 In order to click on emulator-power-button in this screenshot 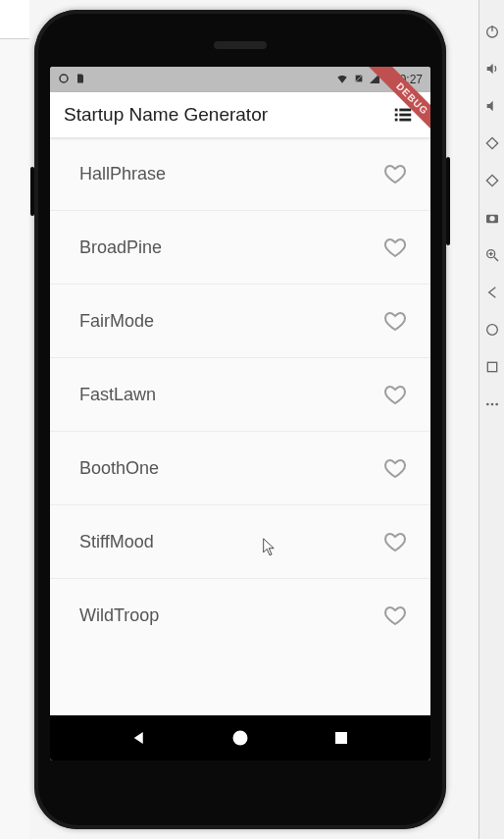, I will do `click(492, 31)`.